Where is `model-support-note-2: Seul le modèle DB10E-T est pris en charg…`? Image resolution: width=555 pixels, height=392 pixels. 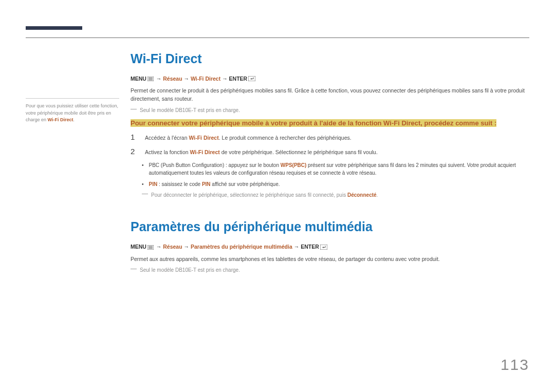 model-support-note-2: Seul le modèle DB10E-T est pris en charg… is located at coordinates (330, 270).